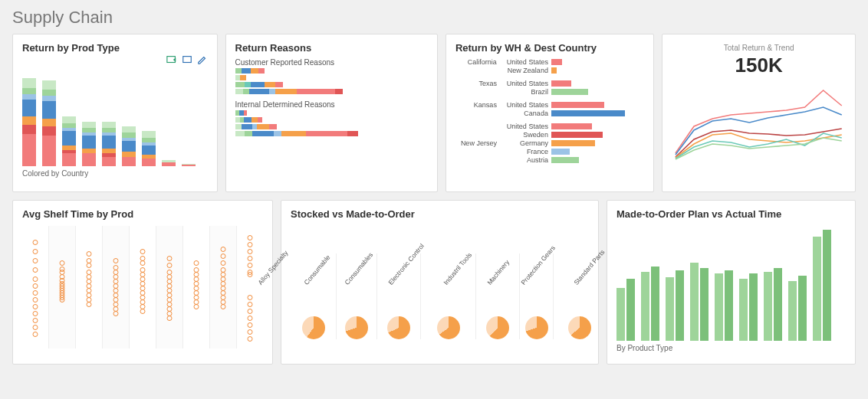 The width and height of the screenshot is (868, 399). What do you see at coordinates (526, 143) in the screenshot?
I see `wh-country-label: Germany` at bounding box center [526, 143].